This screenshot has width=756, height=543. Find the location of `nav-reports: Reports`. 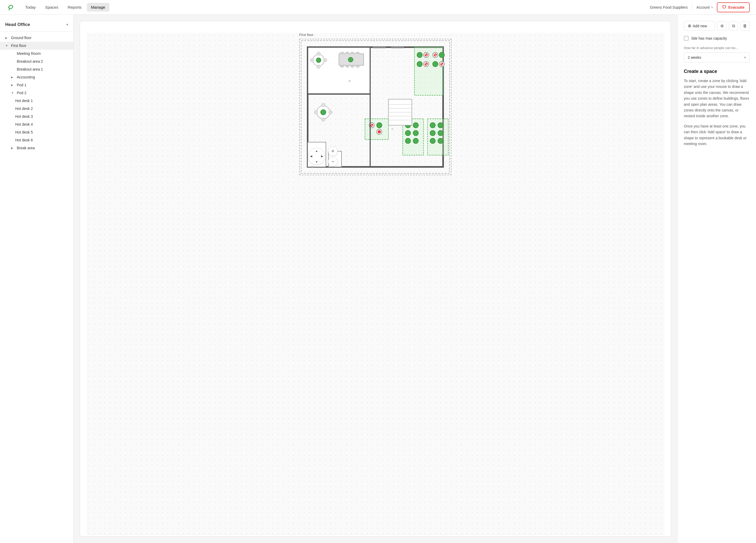

nav-reports: Reports is located at coordinates (75, 7).